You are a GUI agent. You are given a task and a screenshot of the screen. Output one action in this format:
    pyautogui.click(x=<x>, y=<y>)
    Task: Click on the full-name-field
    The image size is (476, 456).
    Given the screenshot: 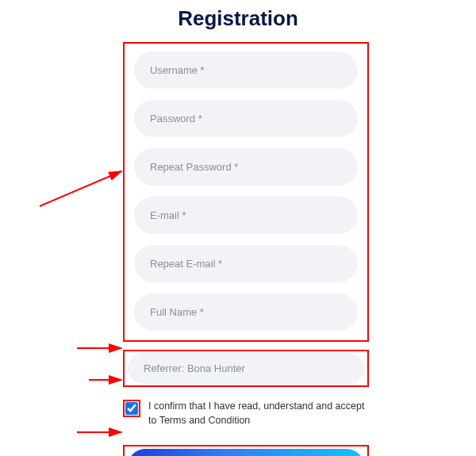 What is the action you would take?
    pyautogui.click(x=246, y=312)
    